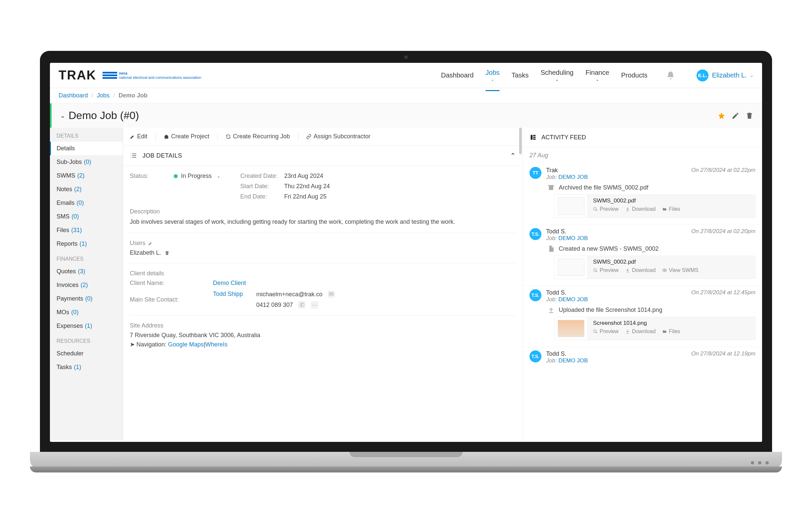 The image size is (812, 520). What do you see at coordinates (145, 253) in the screenshot?
I see `user-chip-name: Elizabeth L.` at bounding box center [145, 253].